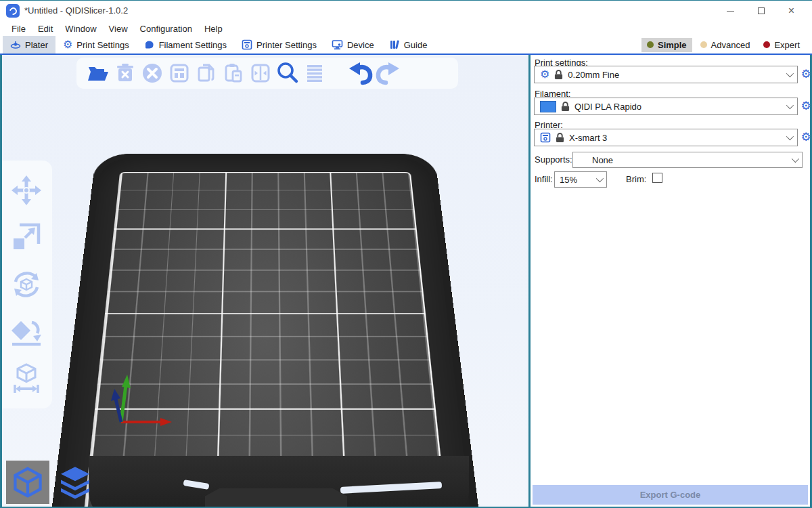  Describe the element at coordinates (650, 45) in the screenshot. I see `simple-mode-dot-icon` at that location.